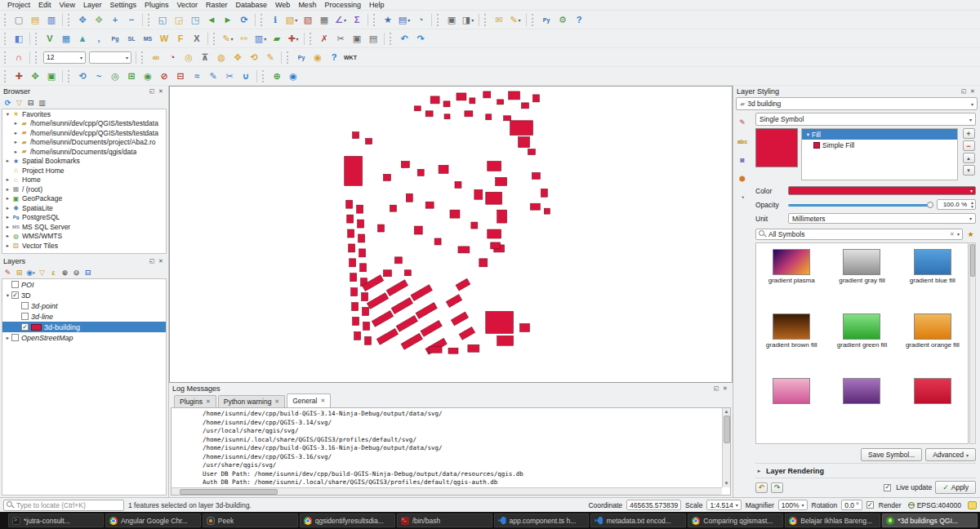 The image size is (980, 529). What do you see at coordinates (77, 273) in the screenshot?
I see `collapse-all-layers-button: ⊖` at bounding box center [77, 273].